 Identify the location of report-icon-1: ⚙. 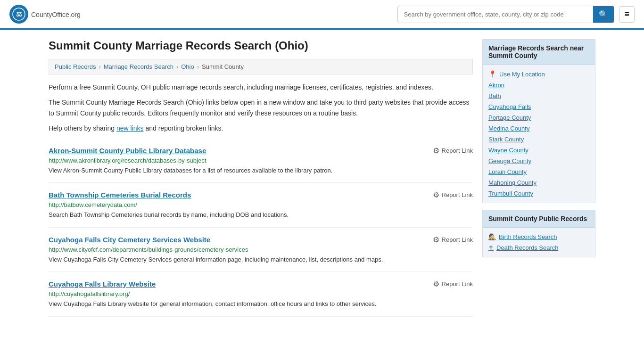
(436, 195).